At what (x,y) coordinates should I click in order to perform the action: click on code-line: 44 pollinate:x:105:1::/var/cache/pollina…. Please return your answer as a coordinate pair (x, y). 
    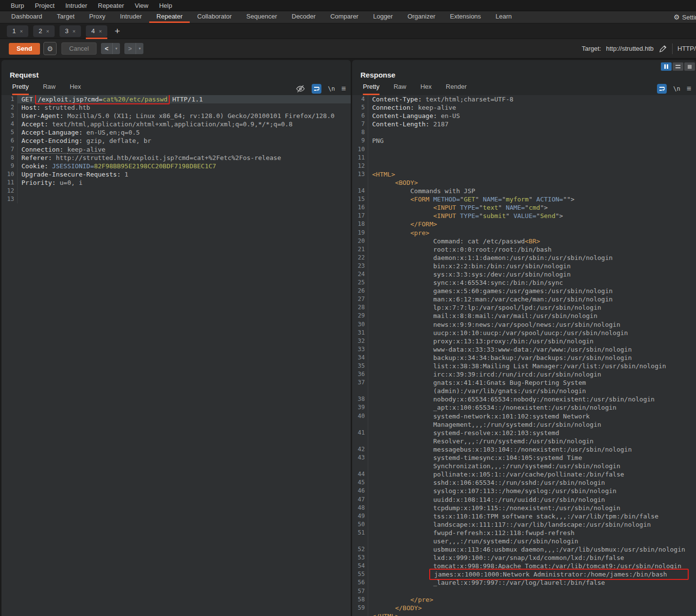
    Looking at the image, I should click on (524, 474).